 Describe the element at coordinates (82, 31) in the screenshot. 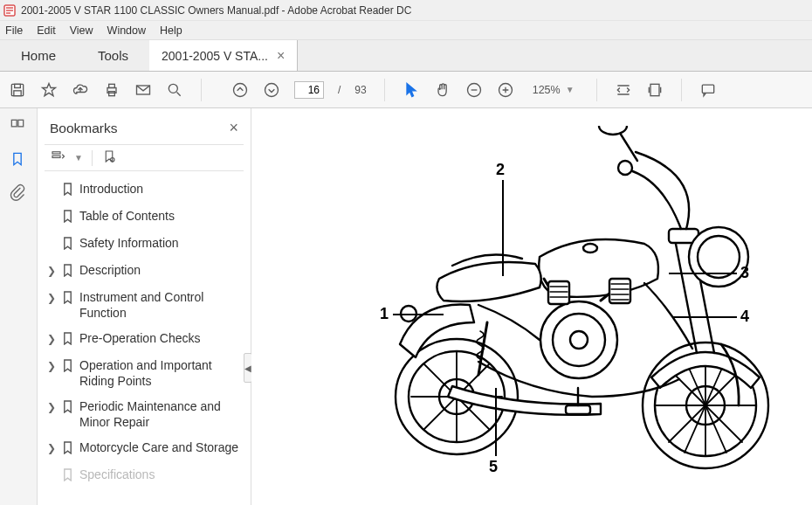

I see `menu-view: View` at that location.